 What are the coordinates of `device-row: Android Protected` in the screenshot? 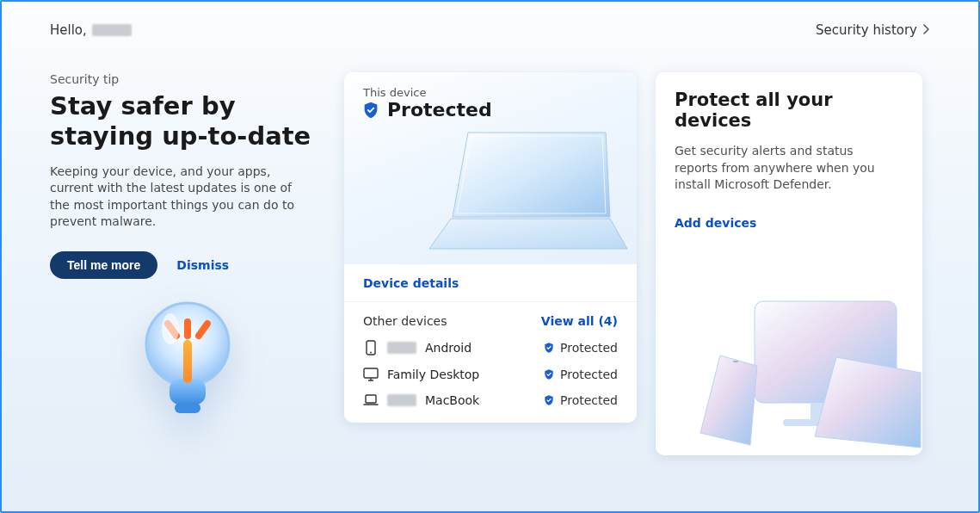 It's located at (490, 348).